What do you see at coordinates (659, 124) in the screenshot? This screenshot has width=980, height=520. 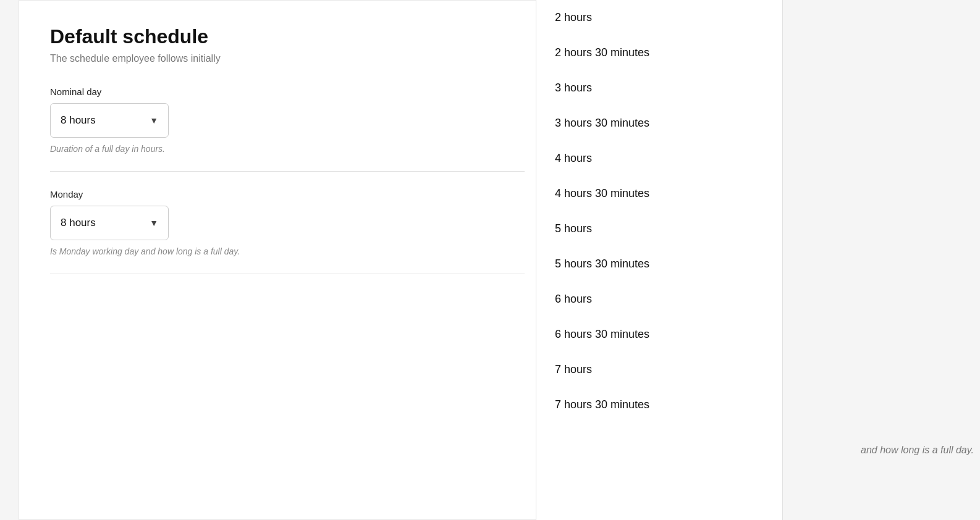 I see `dropdown-item-3: 3 hours 30 minutes` at bounding box center [659, 124].